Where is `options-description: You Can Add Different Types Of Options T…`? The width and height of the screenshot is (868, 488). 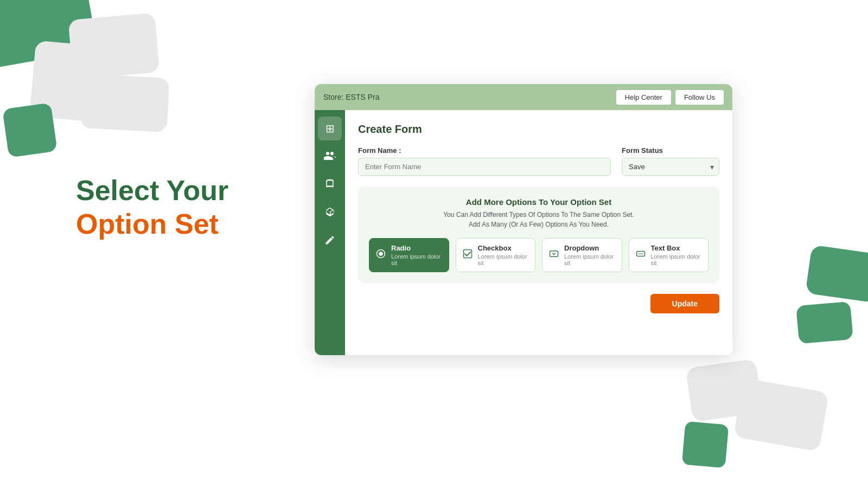 options-description: You Can Add Different Types Of Options T… is located at coordinates (539, 220).